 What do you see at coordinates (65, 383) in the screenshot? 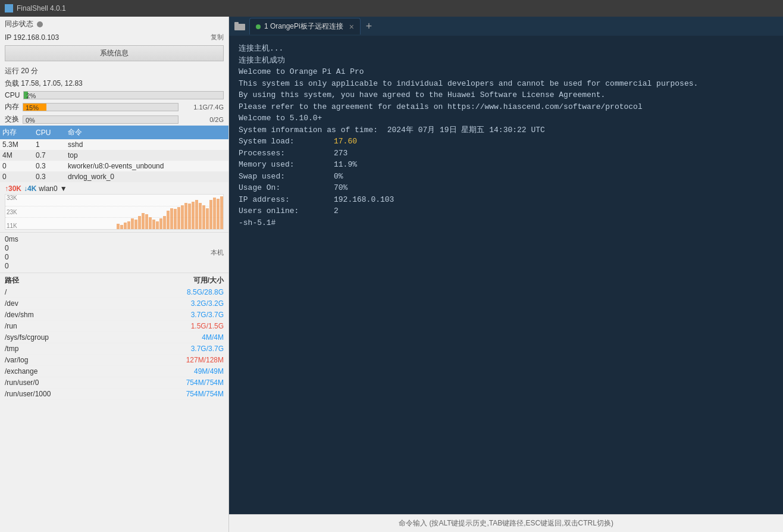
I see `disk-path: /run/user/0` at bounding box center [65, 383].